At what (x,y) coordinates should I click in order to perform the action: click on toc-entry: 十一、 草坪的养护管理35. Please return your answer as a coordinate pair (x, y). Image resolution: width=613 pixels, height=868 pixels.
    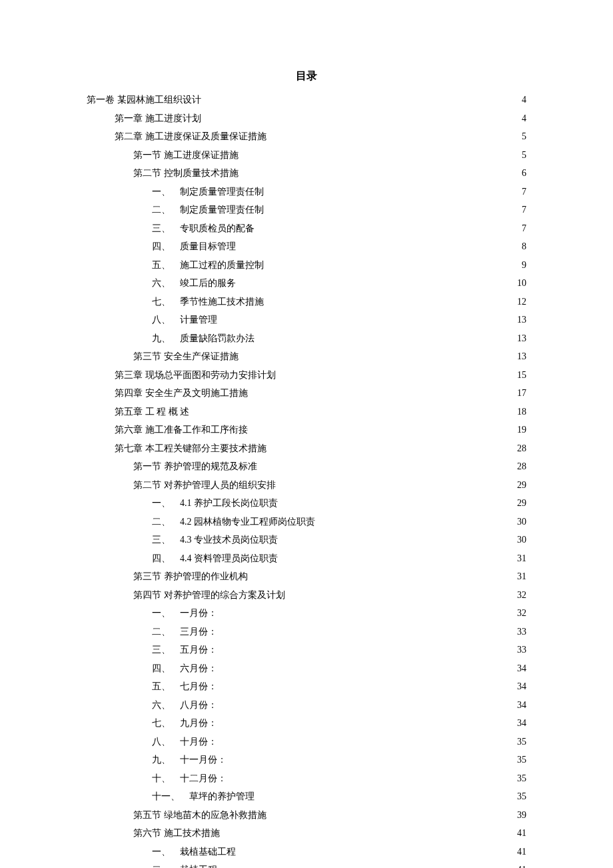
    Looking at the image, I should click on (306, 797).